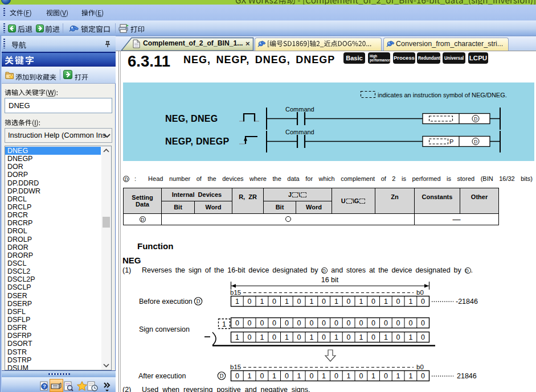 This screenshot has height=392, width=536. What do you see at coordinates (191, 118) in the screenshot?
I see `svg-text: NEG, DNEG` at bounding box center [191, 118].